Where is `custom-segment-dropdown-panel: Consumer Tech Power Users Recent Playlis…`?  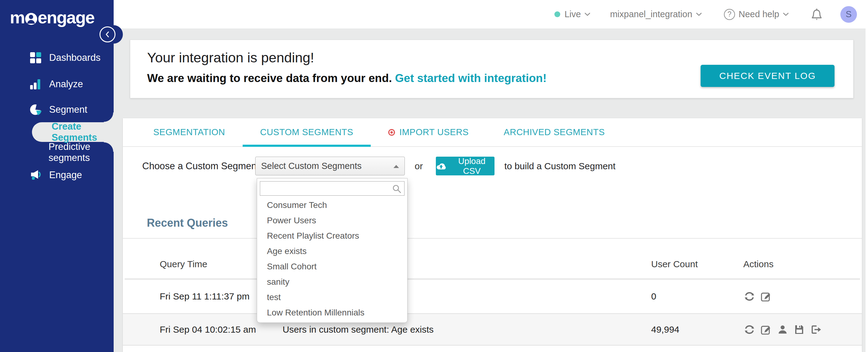 custom-segment-dropdown-panel: Consumer Tech Power Users Recent Playlis… is located at coordinates (332, 251).